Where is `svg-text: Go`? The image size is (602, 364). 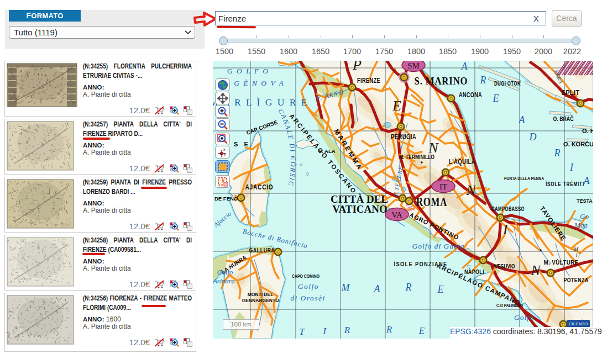
svg-text: Go is located at coordinates (584, 217).